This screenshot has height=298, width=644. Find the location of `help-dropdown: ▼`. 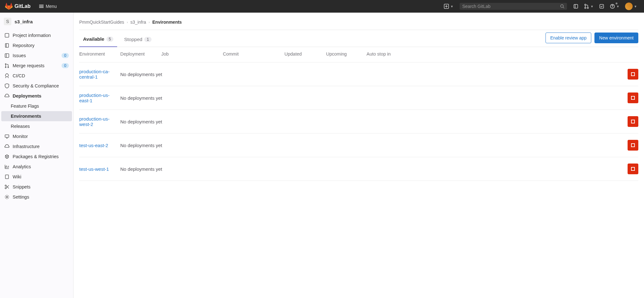

help-dropdown: ▼ is located at coordinates (615, 6).